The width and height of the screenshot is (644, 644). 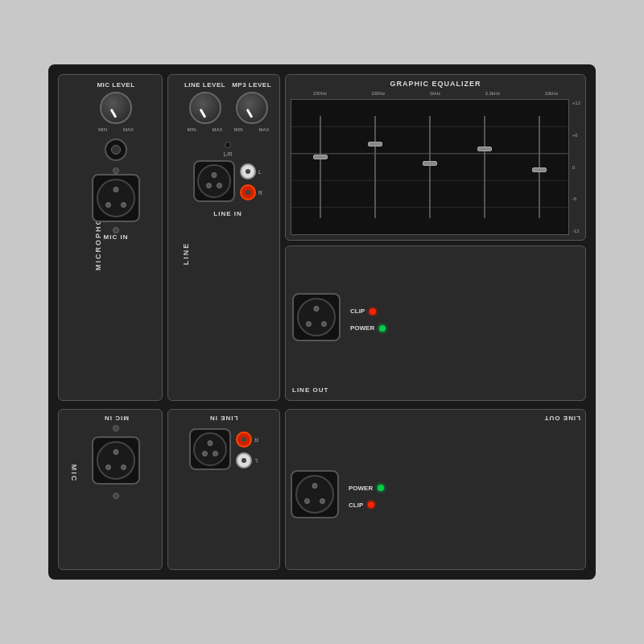 I want to click on bottom-lineout-pin-top, so click(x=316, y=486).